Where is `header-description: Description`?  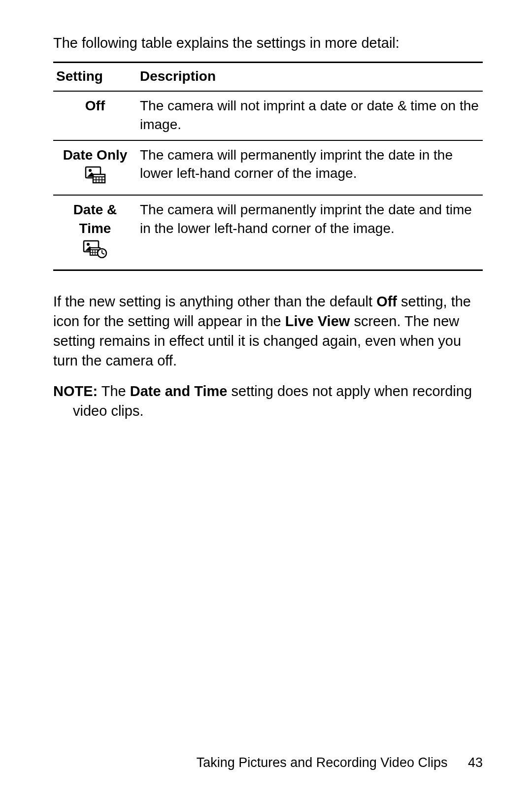
header-description: Description is located at coordinates (310, 77).